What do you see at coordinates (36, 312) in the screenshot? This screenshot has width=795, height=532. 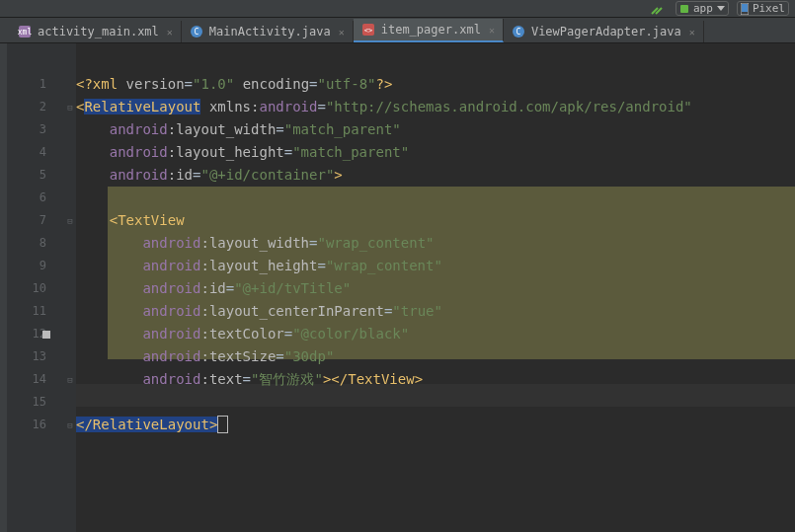 I see `line-number: 11` at bounding box center [36, 312].